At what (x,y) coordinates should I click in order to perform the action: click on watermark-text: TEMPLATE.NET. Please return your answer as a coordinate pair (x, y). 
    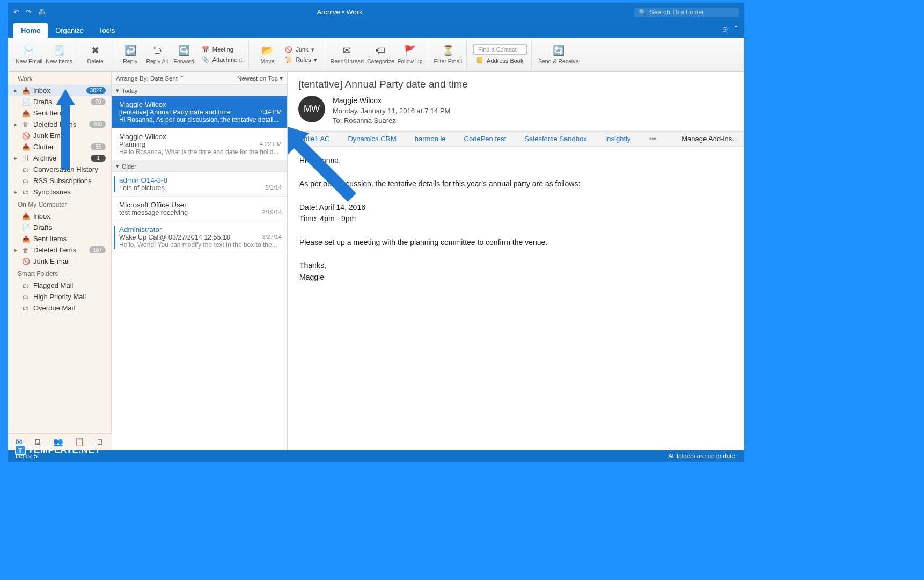
    Looking at the image, I should click on (64, 450).